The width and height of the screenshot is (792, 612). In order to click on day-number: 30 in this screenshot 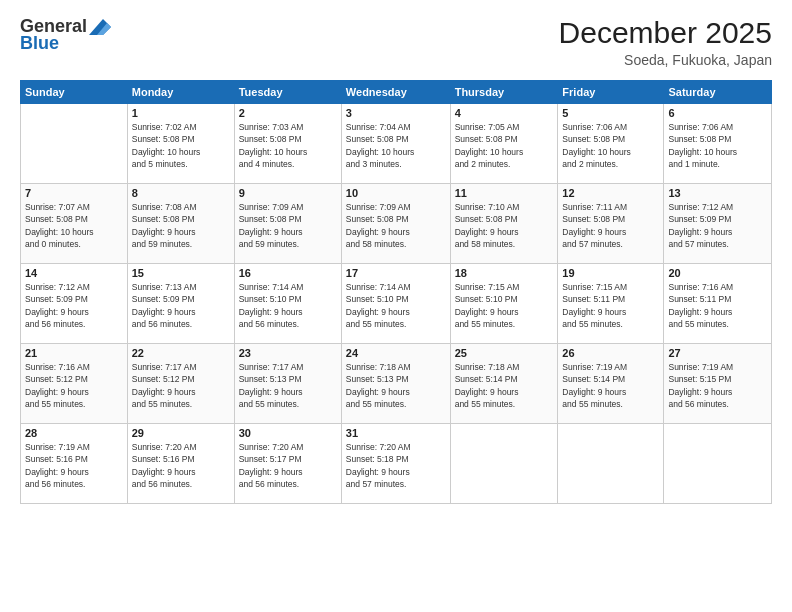, I will do `click(288, 433)`.